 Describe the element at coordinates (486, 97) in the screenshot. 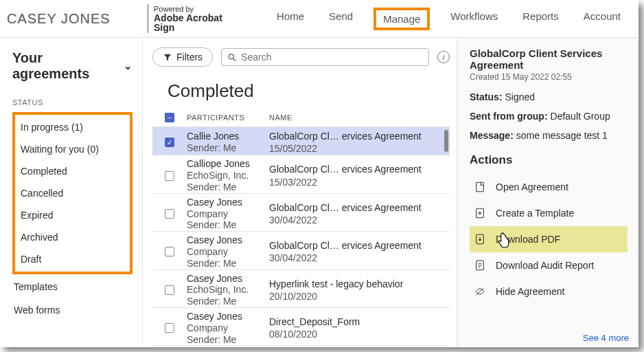

I see `status-label: Status:` at that location.